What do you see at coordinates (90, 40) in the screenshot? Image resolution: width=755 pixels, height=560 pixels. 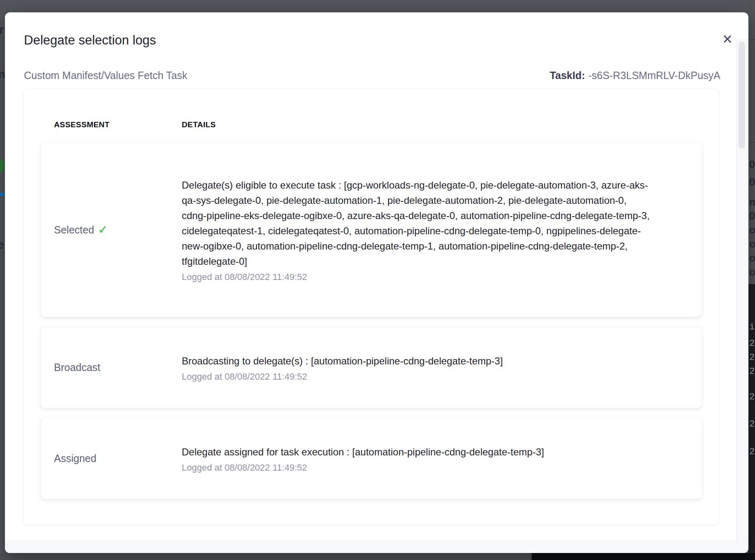 I see `dialog-title: Delegate selection logs` at bounding box center [90, 40].